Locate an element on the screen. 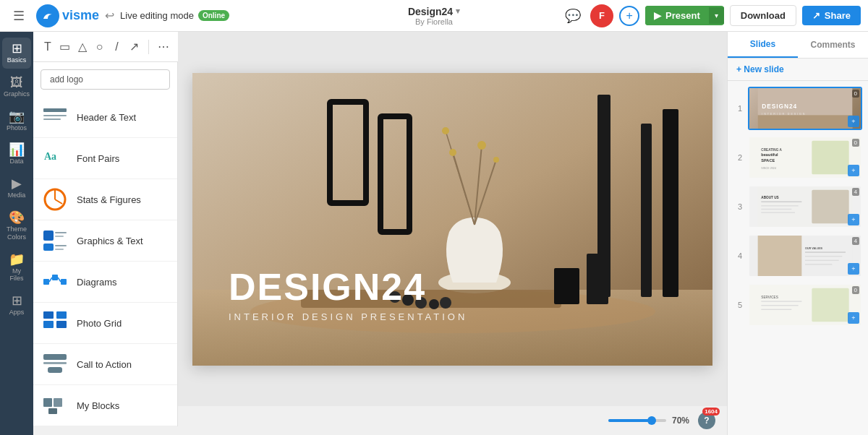 The width and height of the screenshot is (868, 435). svg-text: beautiful is located at coordinates (770, 155).